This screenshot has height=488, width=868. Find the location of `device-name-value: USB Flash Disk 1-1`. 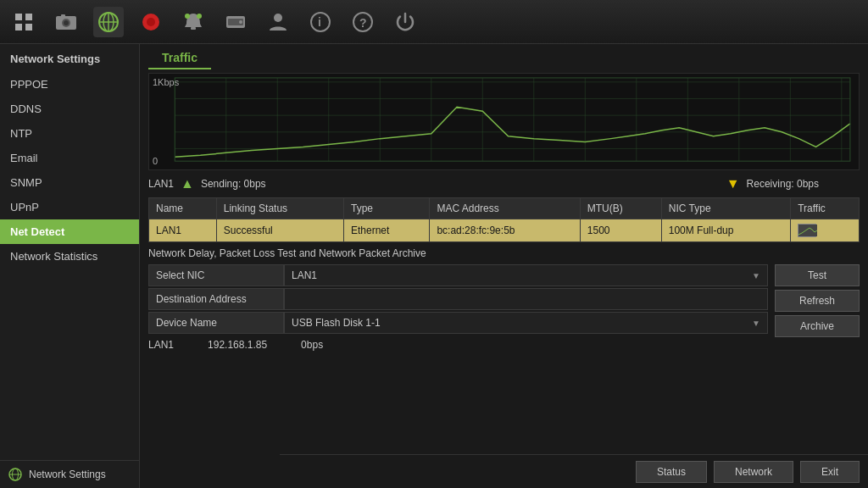

device-name-value: USB Flash Disk 1-1 is located at coordinates (336, 323).